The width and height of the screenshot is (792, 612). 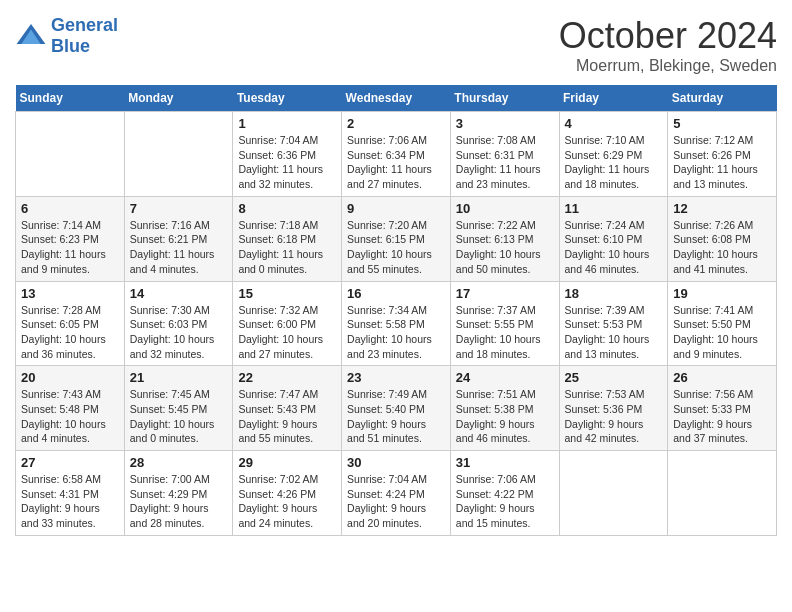 What do you see at coordinates (70, 462) in the screenshot?
I see `day-number: 27` at bounding box center [70, 462].